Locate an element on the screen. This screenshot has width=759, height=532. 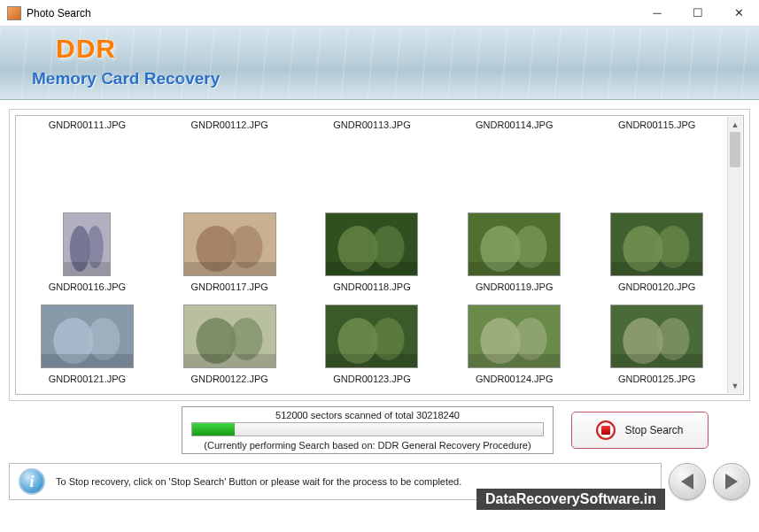
thumbnail-filename: GNDR00122.JPG is located at coordinates (228, 379).